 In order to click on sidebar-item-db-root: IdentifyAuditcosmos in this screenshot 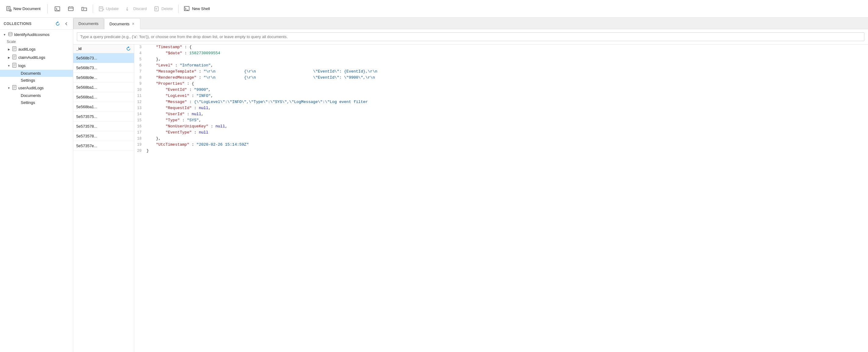, I will do `click(36, 34)`.